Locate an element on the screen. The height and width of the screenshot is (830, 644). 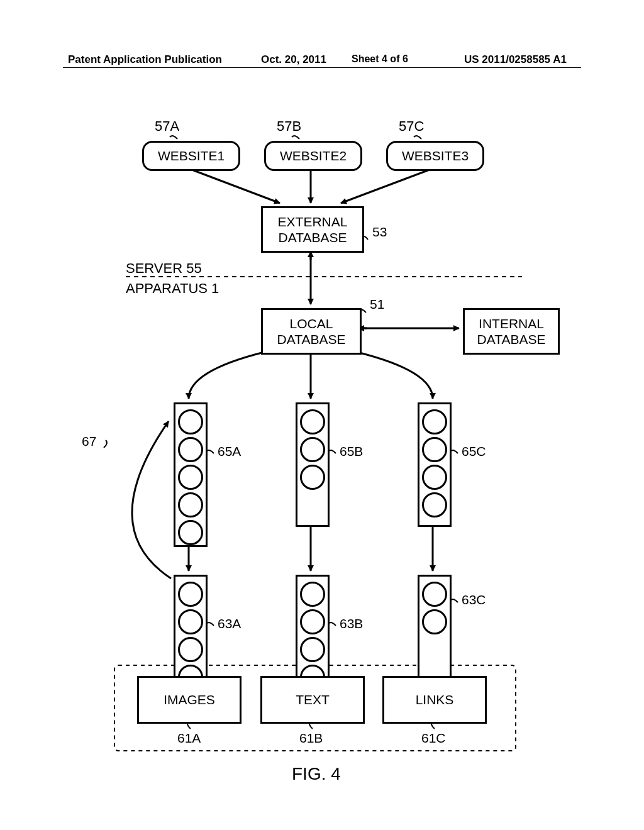
website1-box: WEBSITE1 is located at coordinates (191, 156).